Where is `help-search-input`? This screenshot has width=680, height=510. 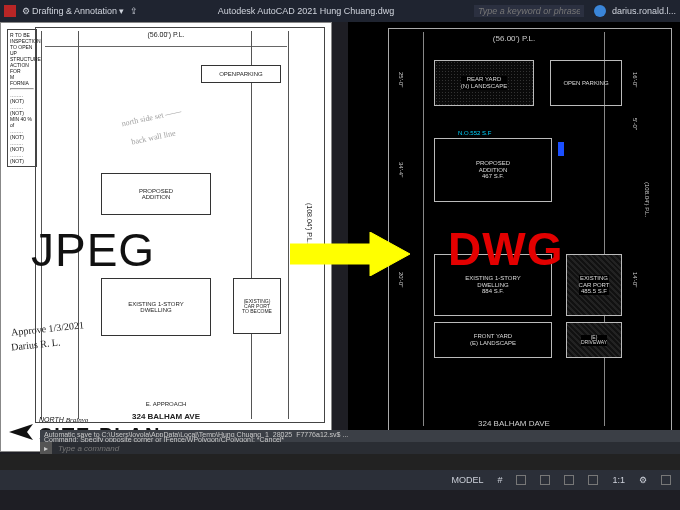
help-search-input is located at coordinates (529, 11).